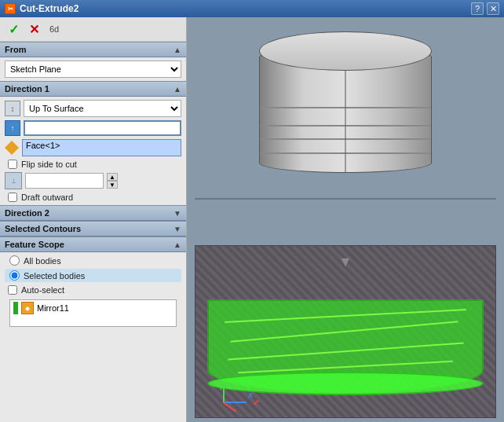 This screenshot has height=422, width=504. I want to click on feature-scope-label: Feature Scope, so click(35, 244).